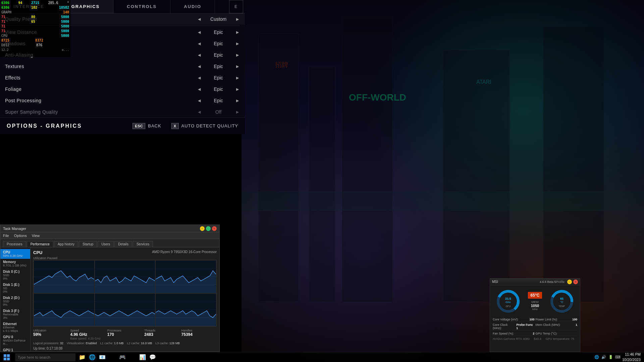 This screenshot has width=644, height=362. I want to click on tm-disk2-sub: SSD0%, so click(15, 303).